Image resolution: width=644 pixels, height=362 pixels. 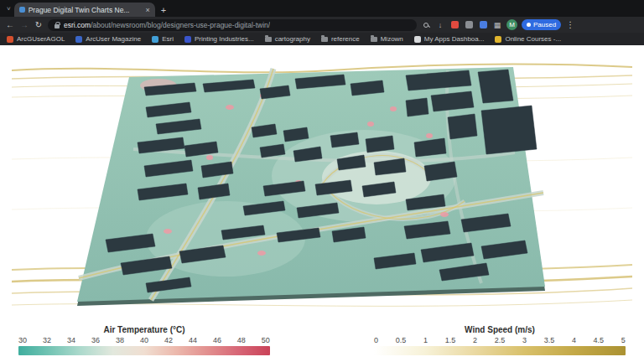 I want to click on legend-tick: 32, so click(x=47, y=340).